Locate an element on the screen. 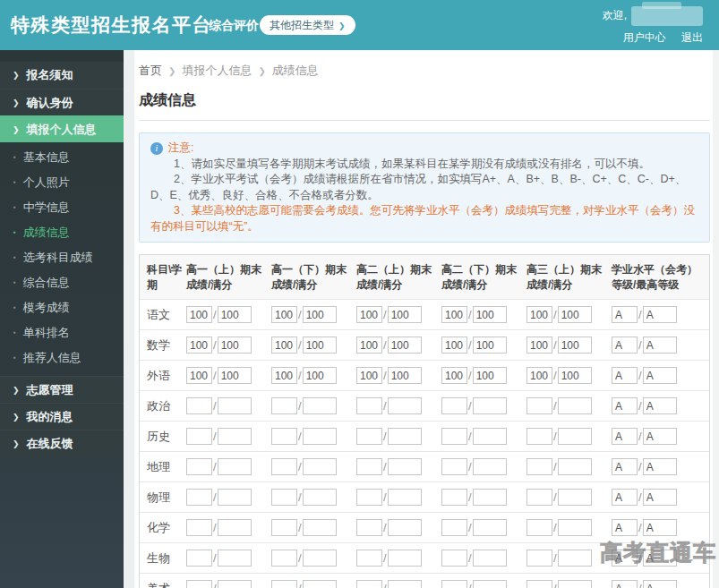 The height and width of the screenshot is (588, 719). grade-input-history is located at coordinates (625, 437).